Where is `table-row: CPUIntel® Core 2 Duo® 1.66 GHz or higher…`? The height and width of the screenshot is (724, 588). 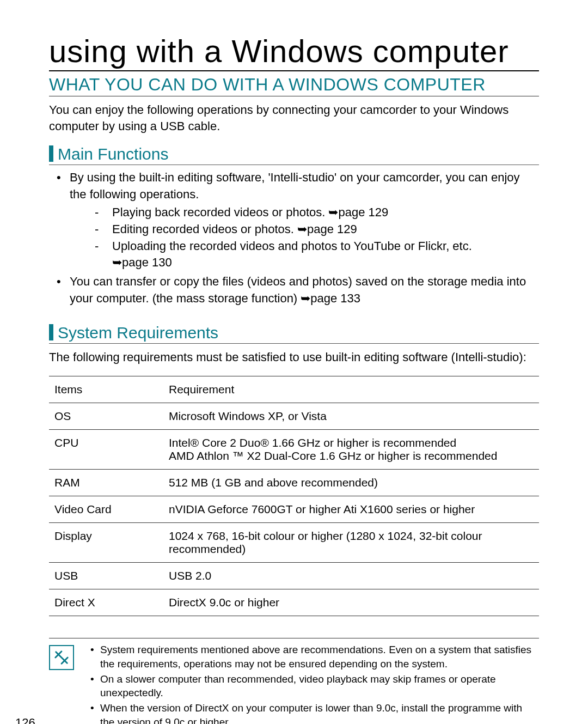 table-row: CPUIntel® Core 2 Duo® 1.66 GHz or higher… is located at coordinates (294, 450).